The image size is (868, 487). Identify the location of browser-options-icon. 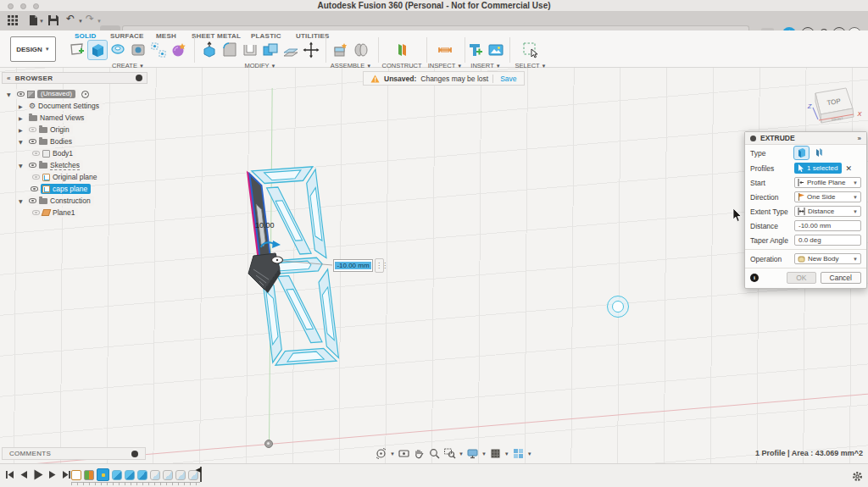
(139, 78).